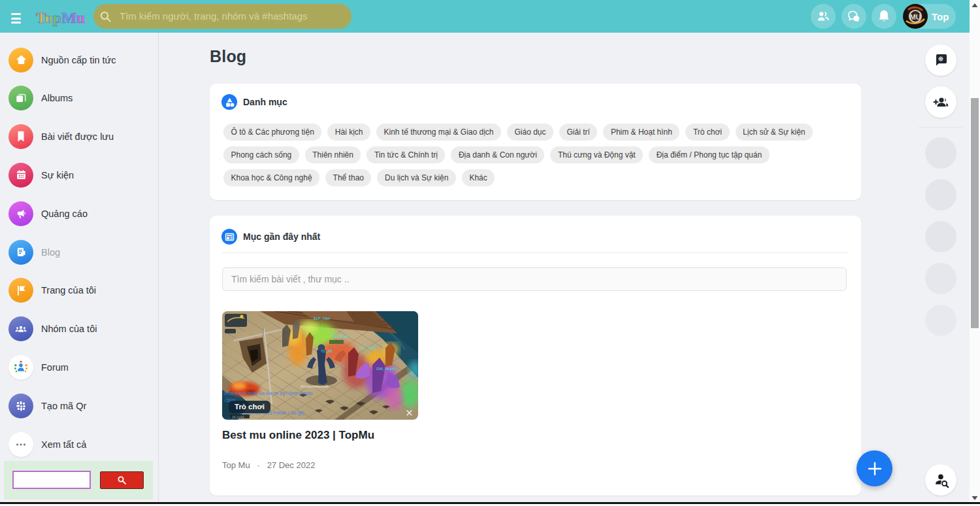 This screenshot has height=506, width=980. What do you see at coordinates (321, 318) in the screenshot?
I see `svg-text: ELF_hipz` at bounding box center [321, 318].